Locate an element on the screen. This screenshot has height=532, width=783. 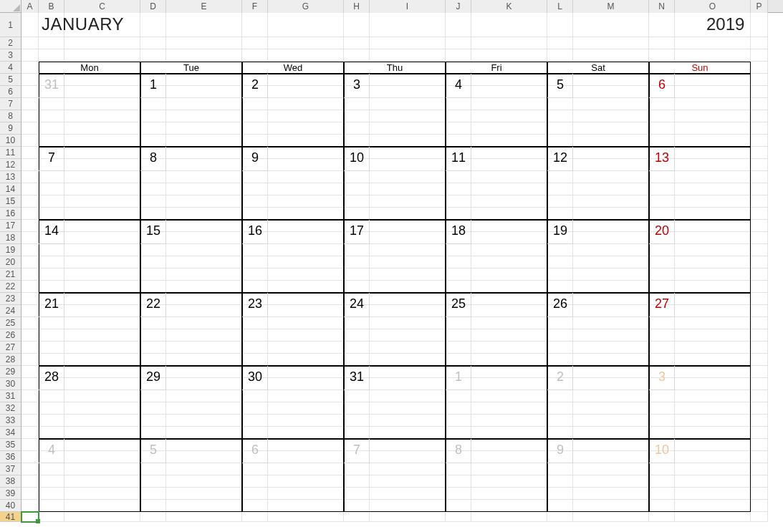
row-header-37: 37 is located at coordinates (11, 470).